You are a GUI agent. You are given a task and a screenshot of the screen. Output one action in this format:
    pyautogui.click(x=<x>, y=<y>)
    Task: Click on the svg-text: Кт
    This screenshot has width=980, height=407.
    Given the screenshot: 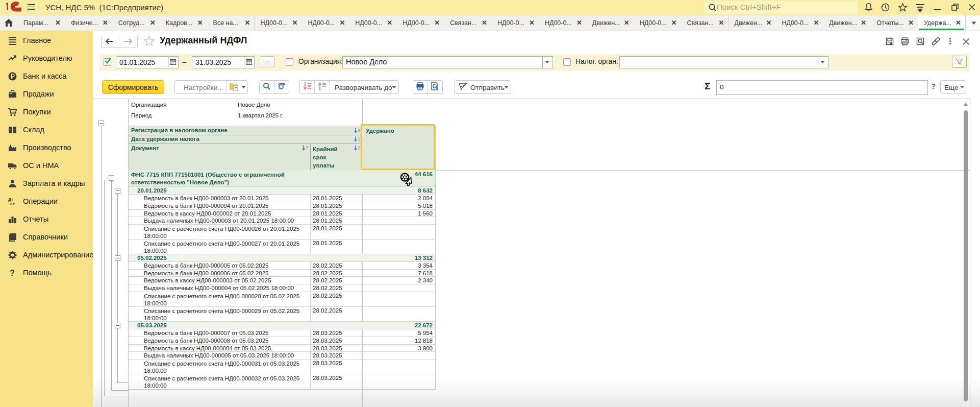 What is the action you would take?
    pyautogui.click(x=12, y=204)
    